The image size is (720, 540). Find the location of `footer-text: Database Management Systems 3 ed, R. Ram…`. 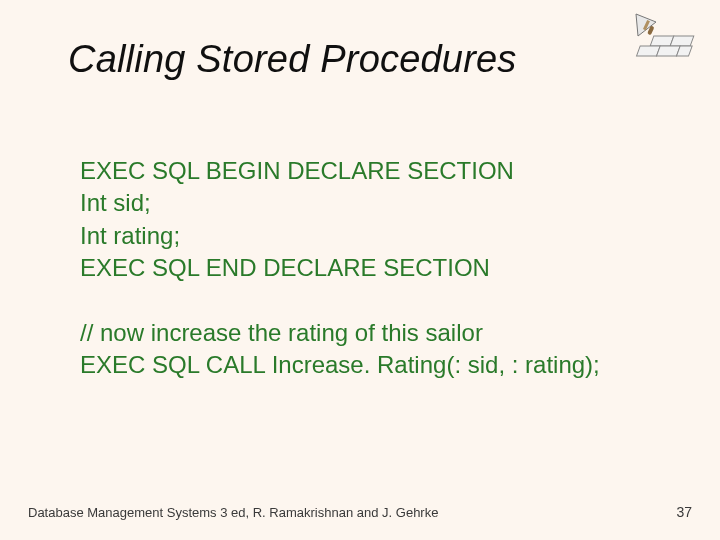

footer-text: Database Management Systems 3 ed, R. Ram… is located at coordinates (233, 512).